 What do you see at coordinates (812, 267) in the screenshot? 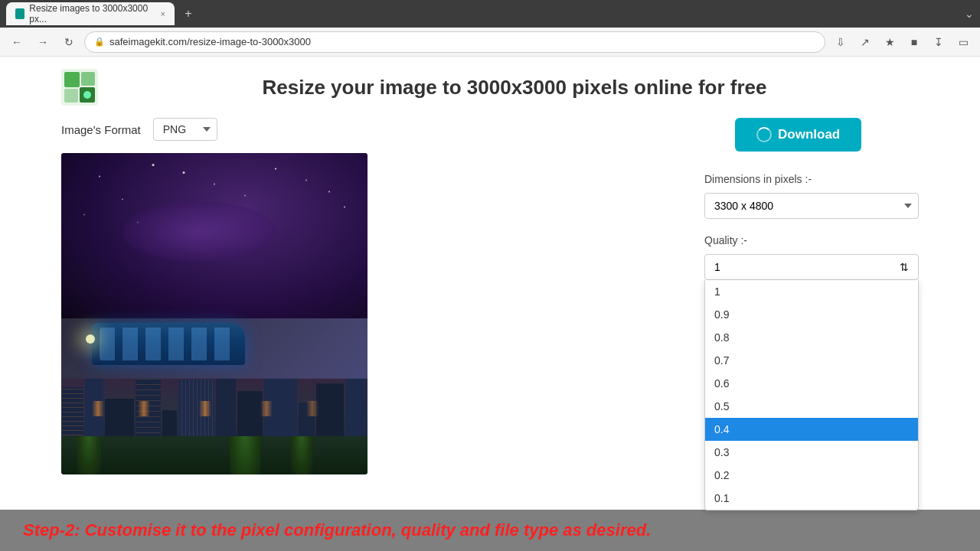
I see `quality-select-wrapper: 1 ⇅ 1 0.9 0.8 0.7 0.6 0.5 0.4 0.3 0.2 0.…` at bounding box center [812, 267].